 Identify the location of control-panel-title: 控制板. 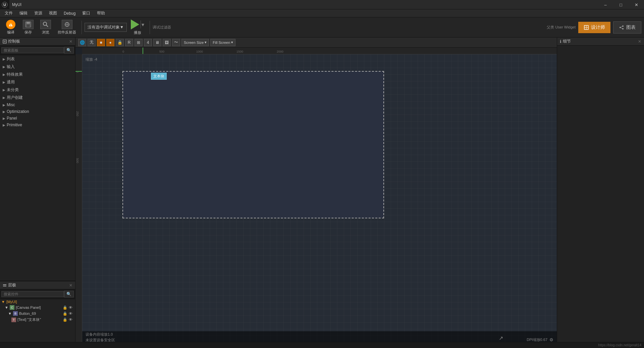
(11, 42).